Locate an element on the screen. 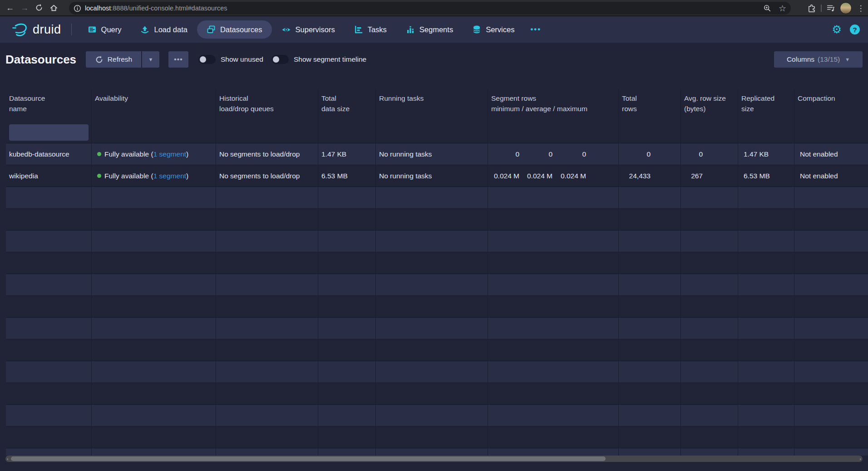  browser-reload-icon is located at coordinates (39, 8).